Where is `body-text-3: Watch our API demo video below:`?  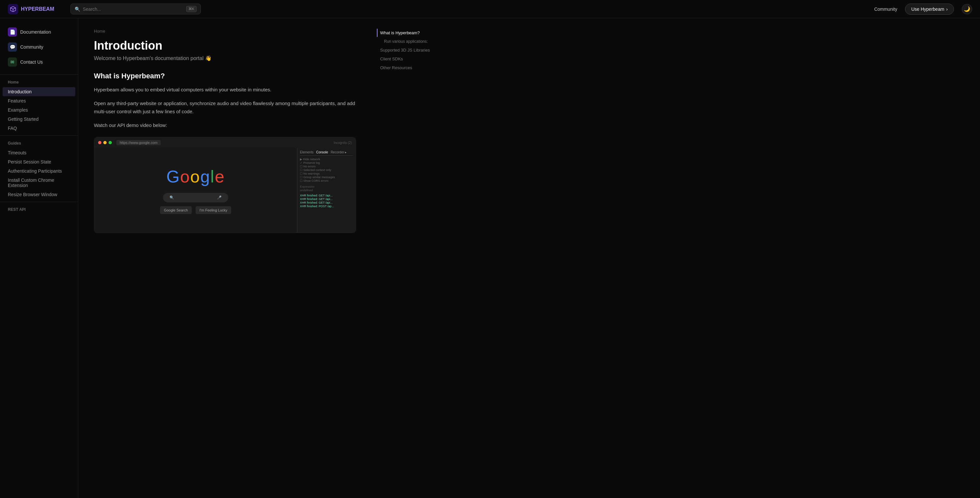
body-text-3: Watch our API demo video below: is located at coordinates (225, 125).